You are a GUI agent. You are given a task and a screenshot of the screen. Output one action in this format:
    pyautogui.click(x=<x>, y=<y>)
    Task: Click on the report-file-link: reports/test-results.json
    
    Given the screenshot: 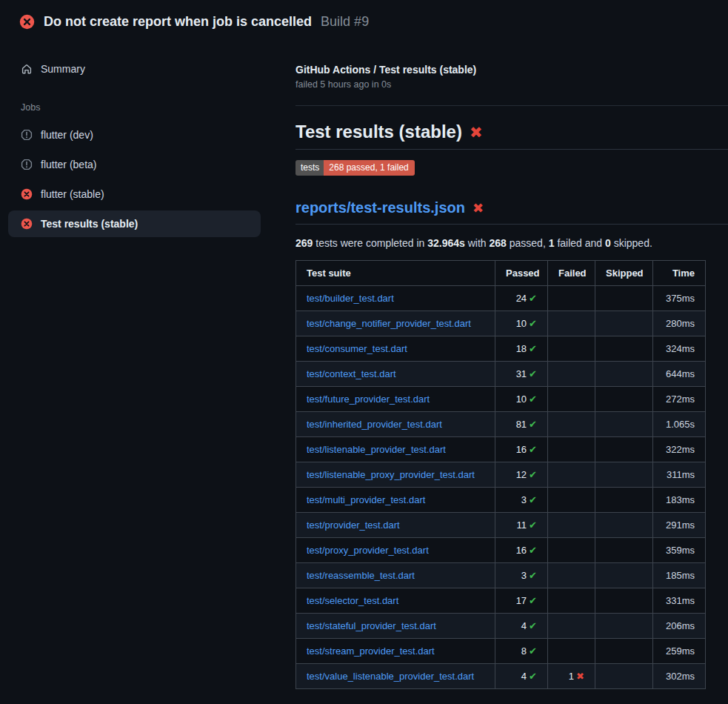 What is the action you would take?
    pyautogui.click(x=381, y=207)
    